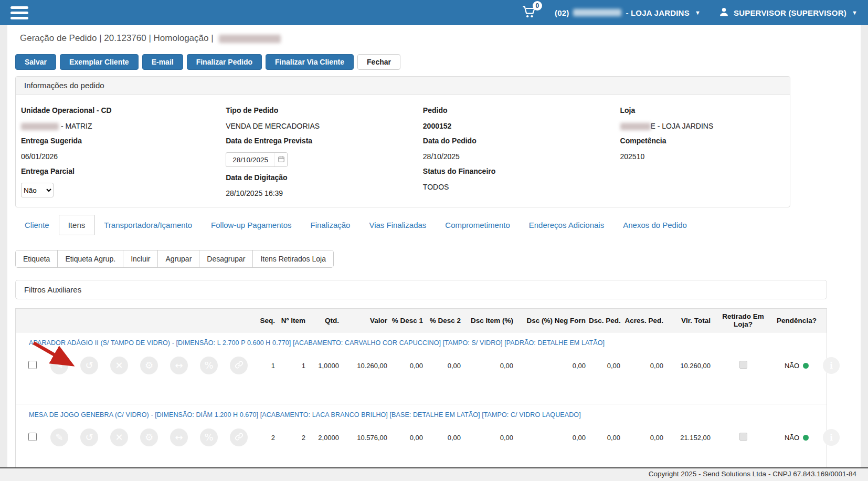  What do you see at coordinates (281, 160) in the screenshot?
I see `calendar-icon` at bounding box center [281, 160].